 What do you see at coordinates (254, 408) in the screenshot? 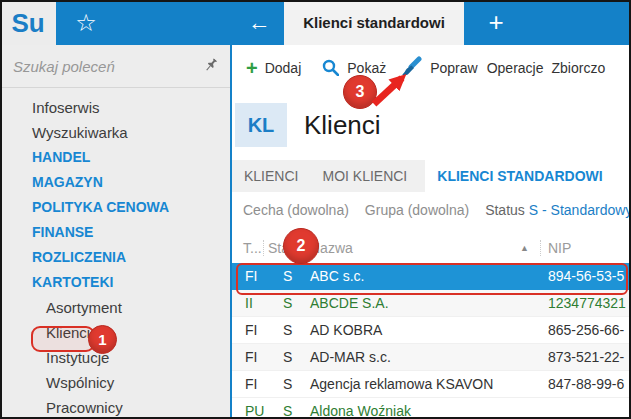
I see `cell-typ: PU` at bounding box center [254, 408].